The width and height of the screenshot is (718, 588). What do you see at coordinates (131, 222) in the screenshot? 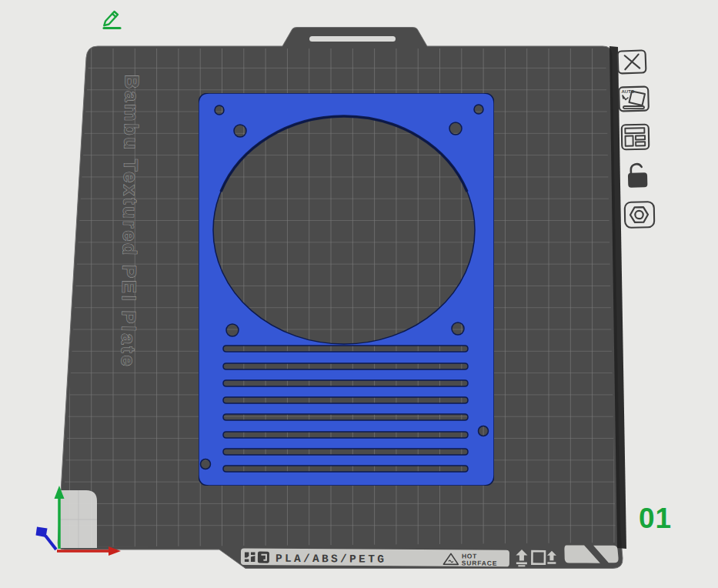
I see `plate-label: Bambu Textured PEI Plate` at bounding box center [131, 222].